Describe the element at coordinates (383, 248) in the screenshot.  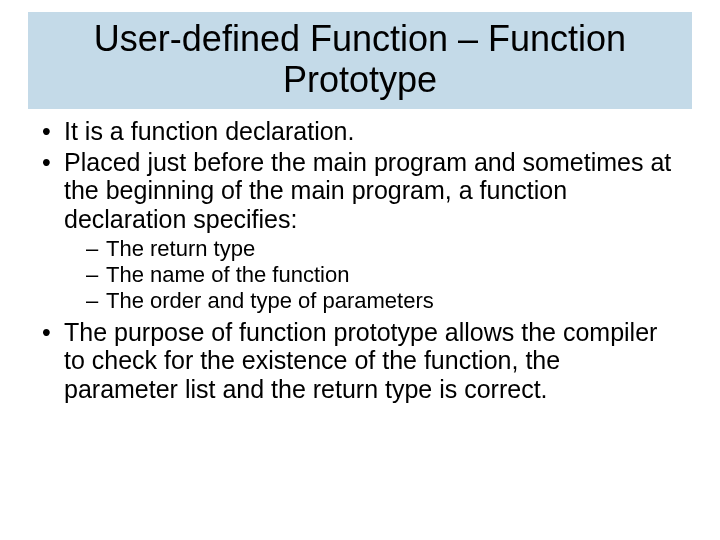
I see `sub-bullet-item: The return type` at that location.